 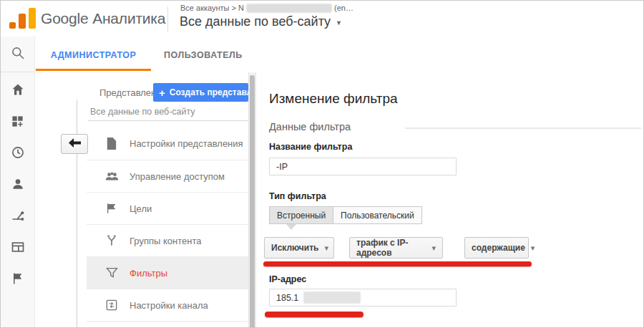 What do you see at coordinates (74, 144) in the screenshot?
I see `back-arrow-icon` at bounding box center [74, 144].